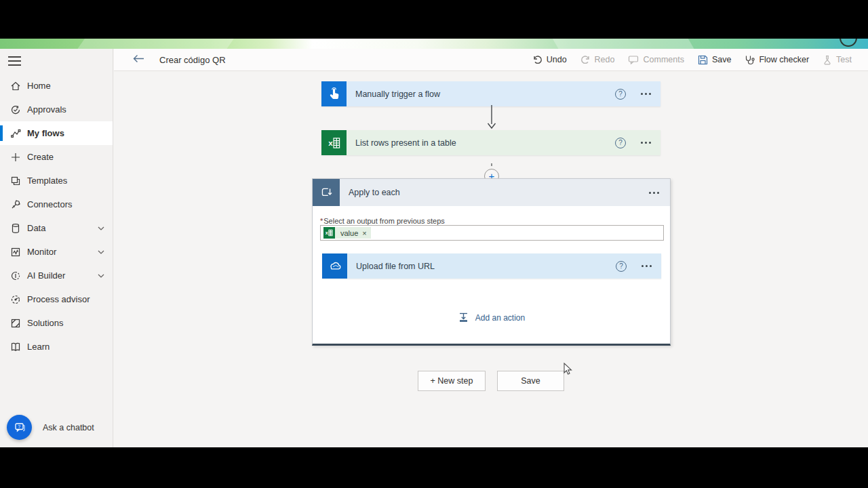 The height and width of the screenshot is (488, 868). Describe the element at coordinates (326, 192) in the screenshot. I see `loop-icon` at that location.